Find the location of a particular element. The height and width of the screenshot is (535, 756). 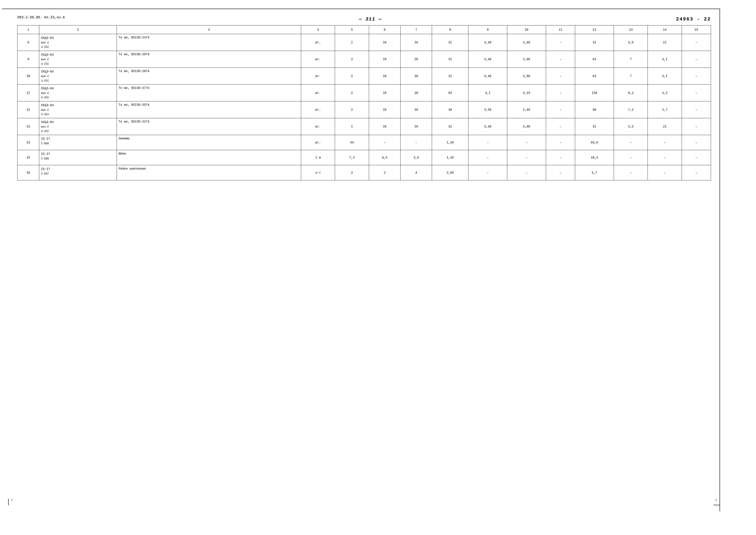

table-row: IIСКЦЭ-84вып.23-I55То же, Б5I3О-3774шт.2… is located at coordinates (364, 93).